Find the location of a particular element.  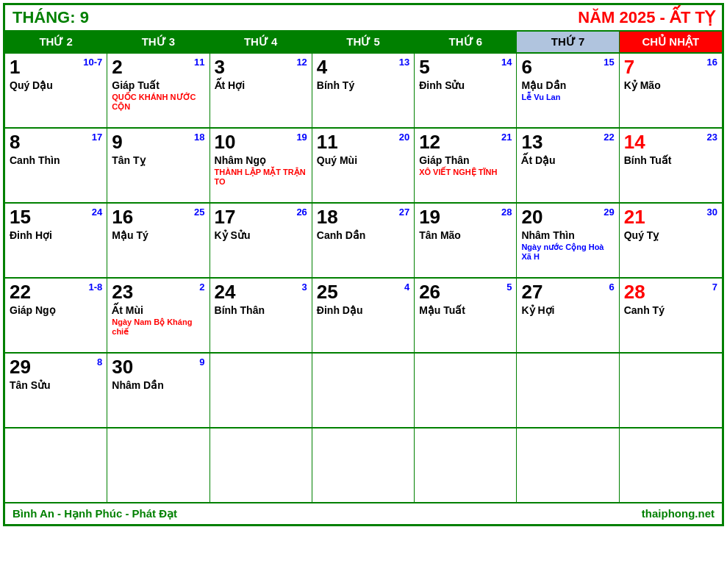

can-chi: Giáp Tuất is located at coordinates (158, 85).